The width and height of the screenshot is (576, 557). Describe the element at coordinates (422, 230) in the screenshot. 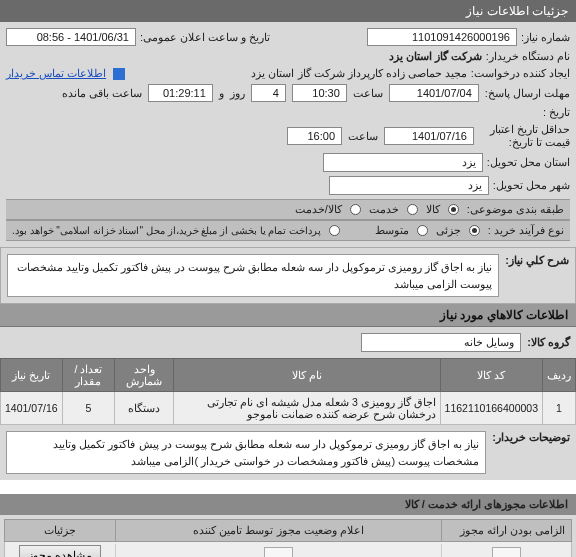

I see `radio-medium` at that location.